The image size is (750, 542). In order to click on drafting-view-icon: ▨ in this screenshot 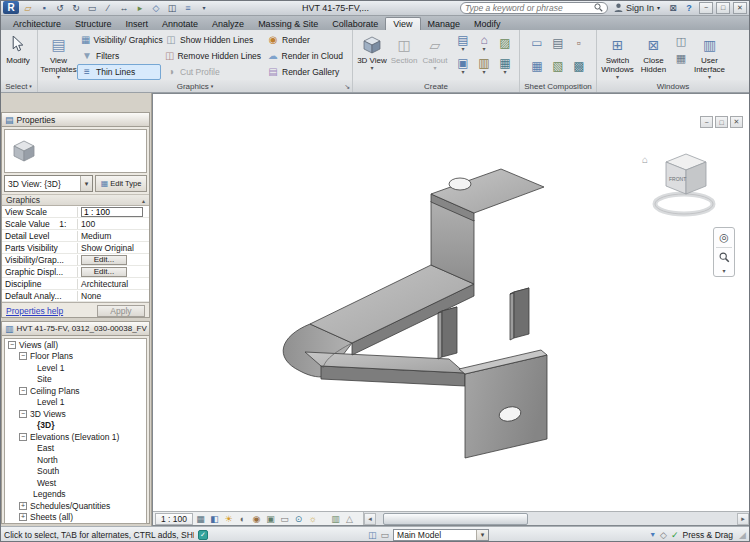, I will do `click(505, 43)`.